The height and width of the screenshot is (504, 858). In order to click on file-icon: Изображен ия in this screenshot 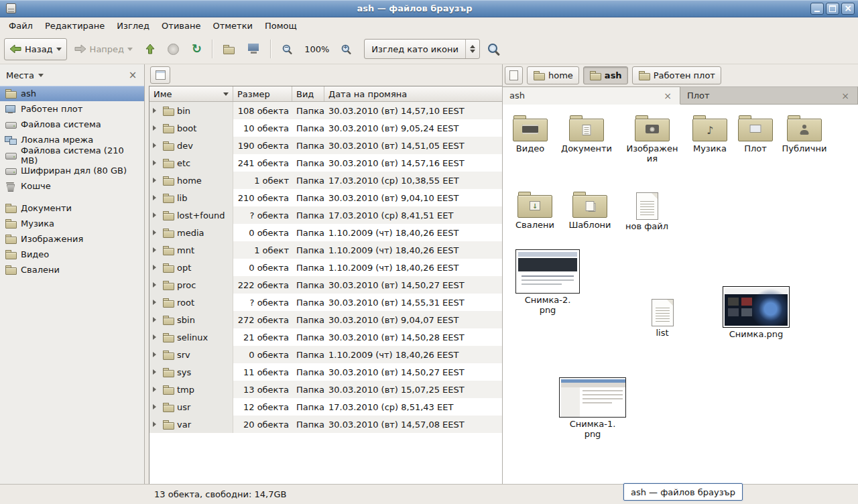, I will do `click(652, 138)`.